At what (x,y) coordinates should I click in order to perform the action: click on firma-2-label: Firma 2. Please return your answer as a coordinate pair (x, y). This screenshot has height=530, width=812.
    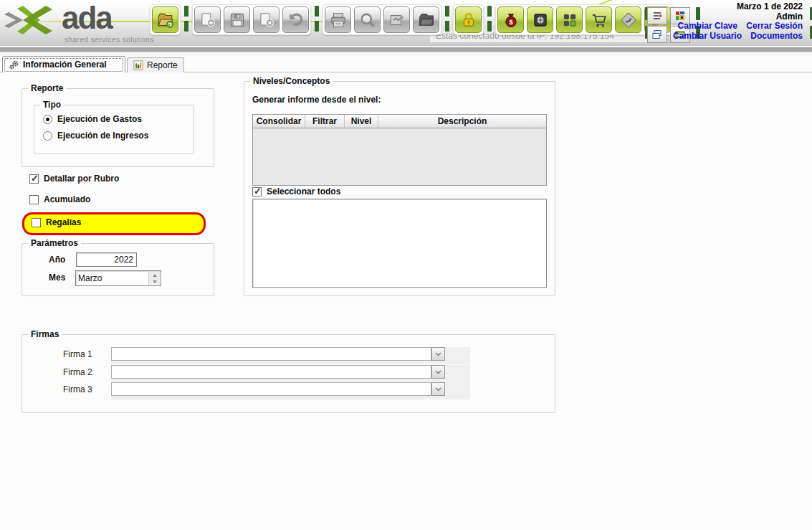
    Looking at the image, I should click on (77, 372).